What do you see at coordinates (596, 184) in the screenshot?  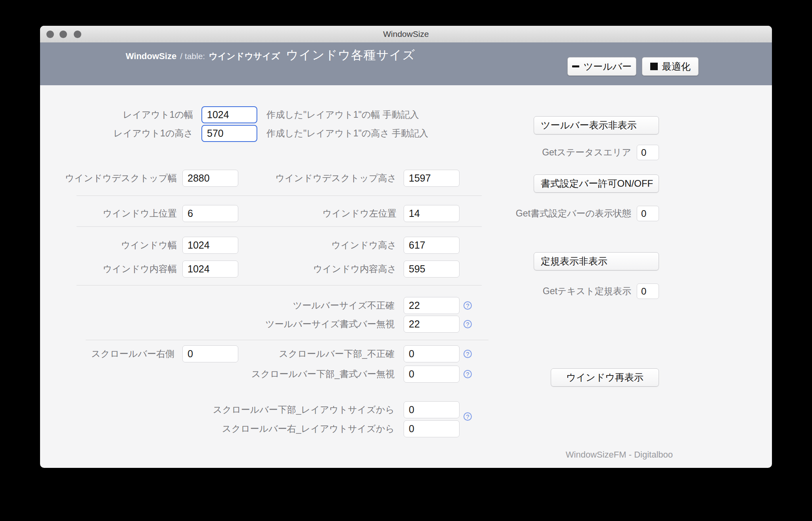 I see `format-bar-permission-button: 書式設定バー許可ON/OFF` at bounding box center [596, 184].